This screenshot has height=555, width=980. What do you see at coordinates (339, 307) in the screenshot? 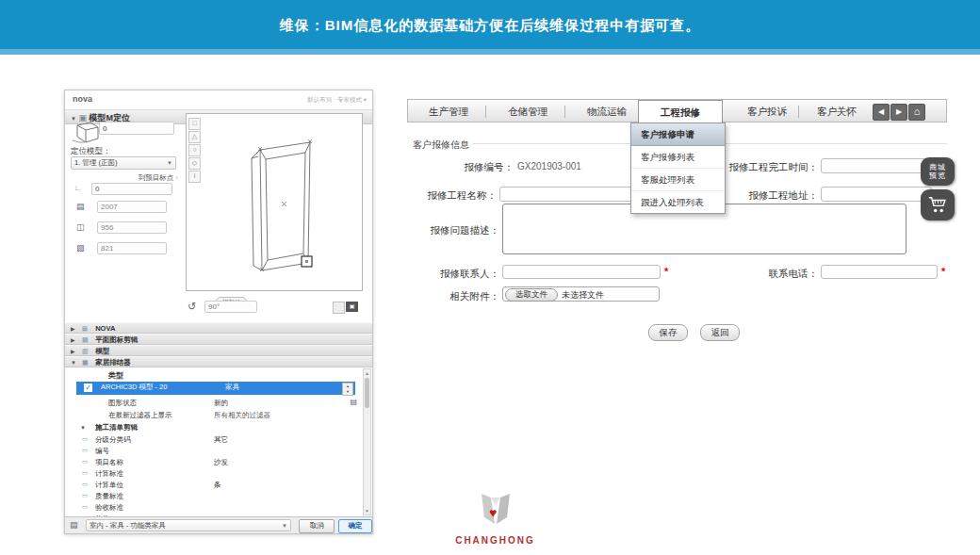
I see `view-option-button` at bounding box center [339, 307].